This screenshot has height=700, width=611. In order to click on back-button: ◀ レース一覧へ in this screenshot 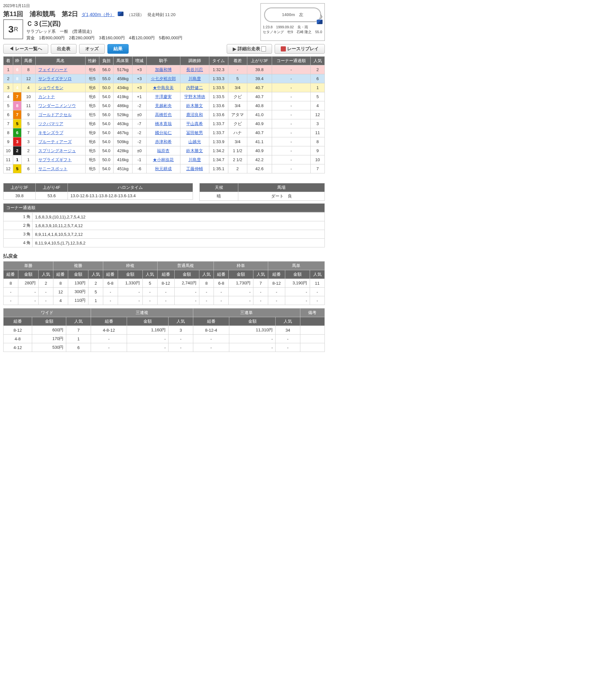, I will do `click(26, 49)`.